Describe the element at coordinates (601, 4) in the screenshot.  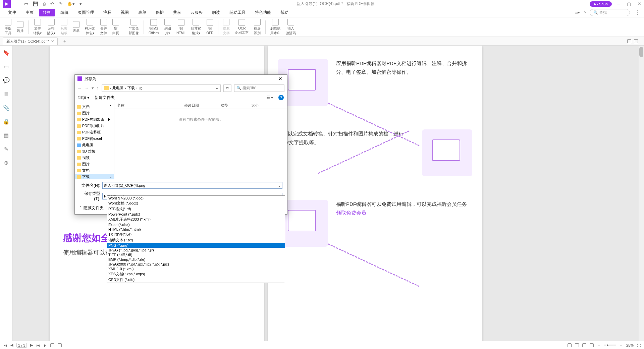
I see `user-badge: A - Sh3n` at that location.